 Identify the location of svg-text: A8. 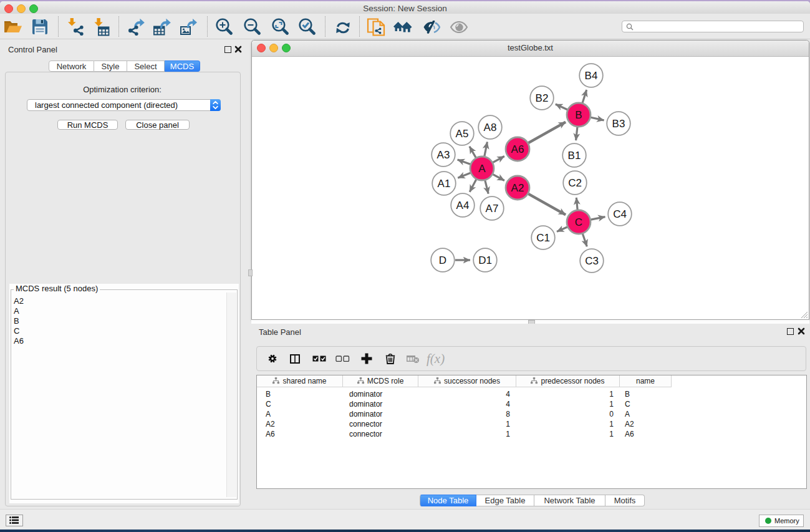
(490, 127).